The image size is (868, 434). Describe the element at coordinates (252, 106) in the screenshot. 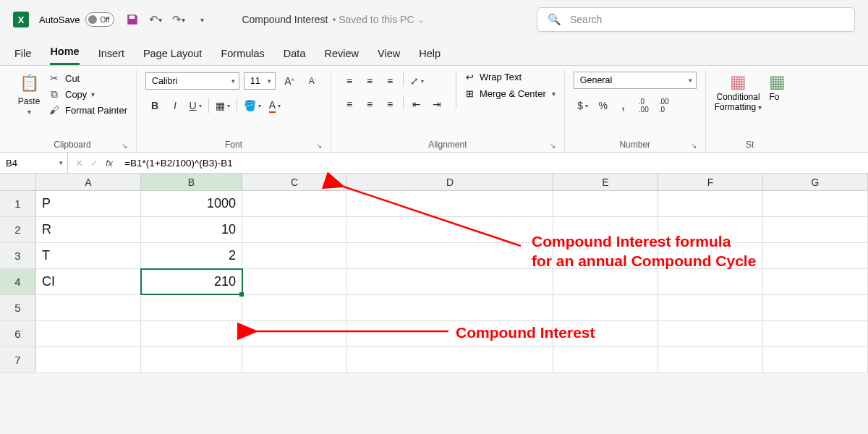

I see `fill-color-button: 🪣` at that location.